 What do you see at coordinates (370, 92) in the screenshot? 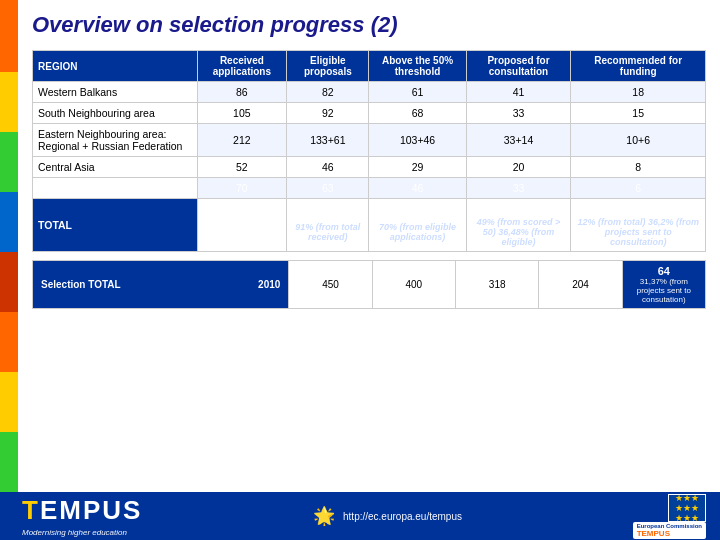
I see `table-row: Western Balkans 86 82 61 41 18` at bounding box center [370, 92].